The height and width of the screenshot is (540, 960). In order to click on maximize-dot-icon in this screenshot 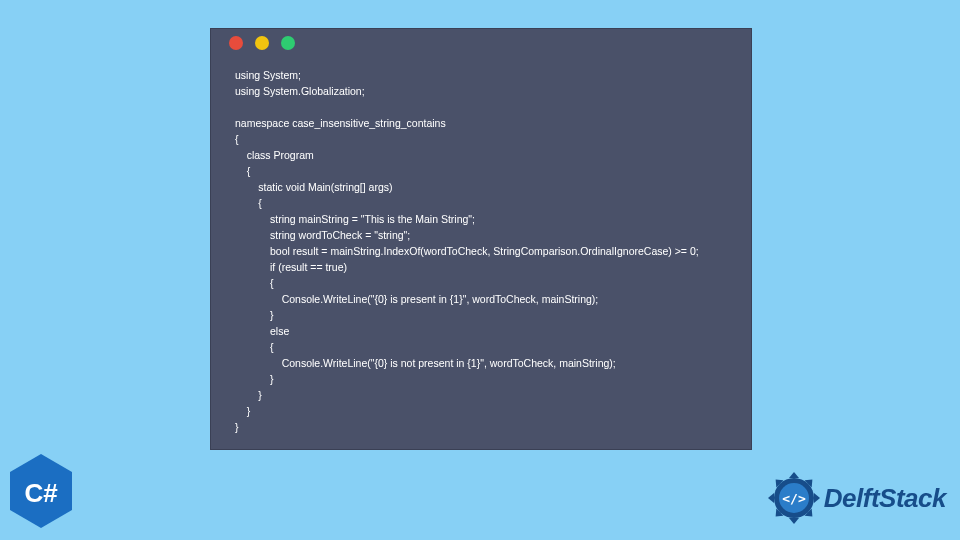, I will do `click(288, 43)`.